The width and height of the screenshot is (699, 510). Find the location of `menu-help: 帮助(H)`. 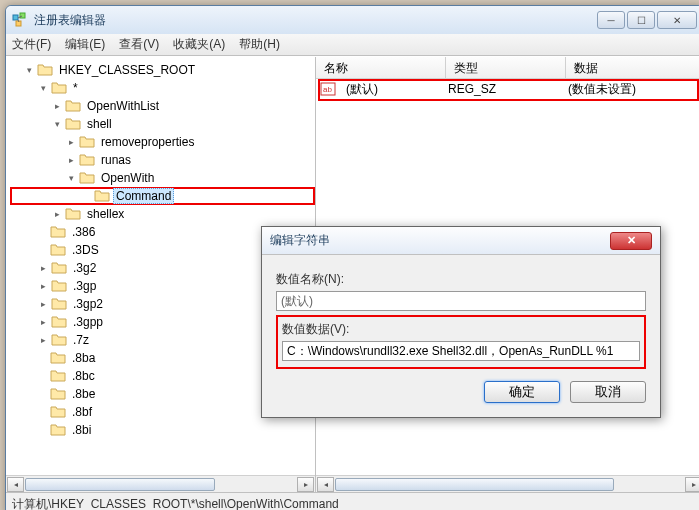

menu-help: 帮助(H) is located at coordinates (260, 44).